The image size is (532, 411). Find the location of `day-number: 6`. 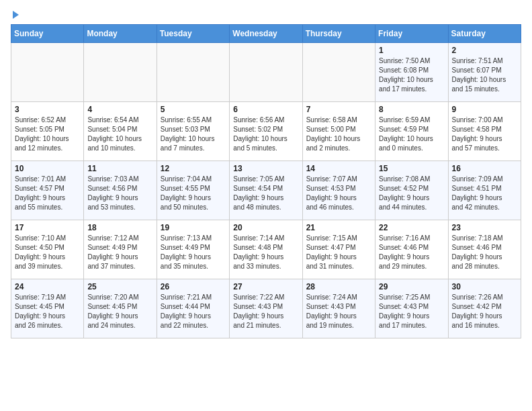

day-number: 6 is located at coordinates (266, 109).